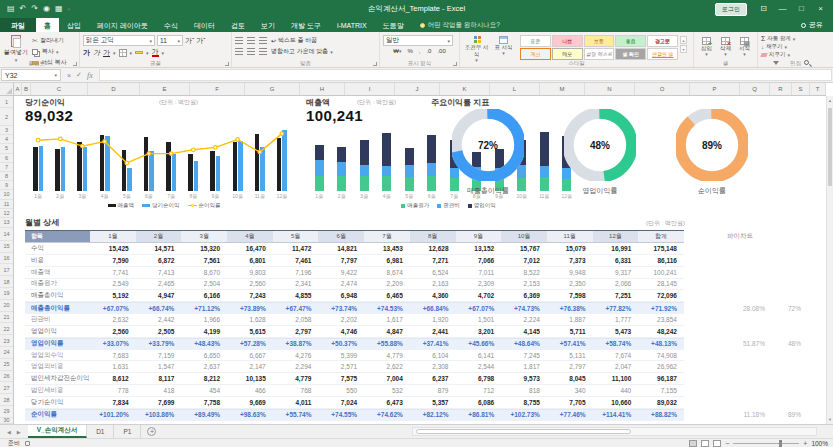  What do you see at coordinates (113, 366) in the screenshot?
I see `cell: 1,631` at bounding box center [113, 366].